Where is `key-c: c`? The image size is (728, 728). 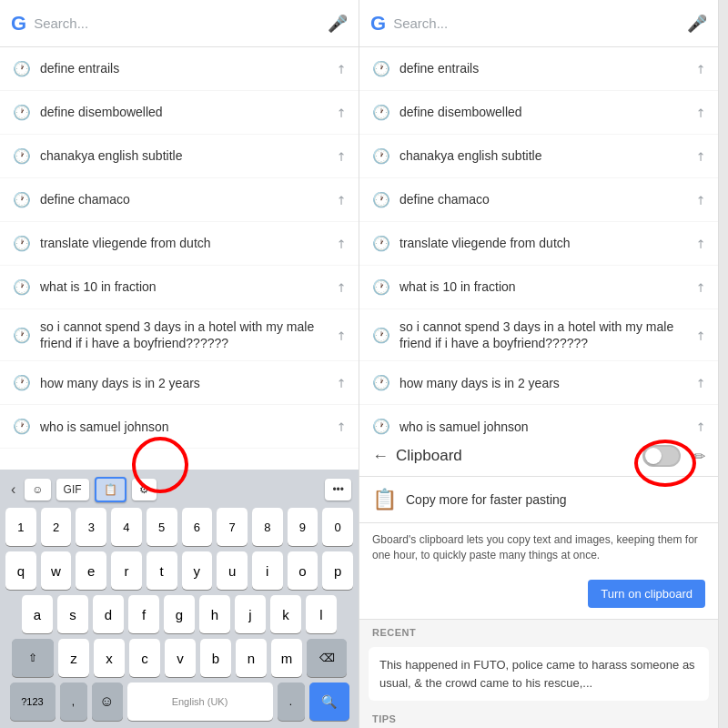
key-c: c is located at coordinates (145, 658).